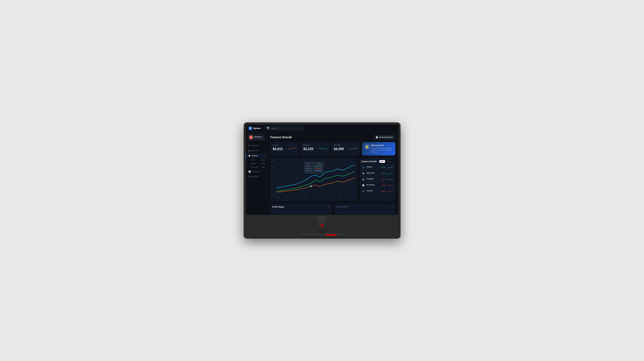  I want to click on advertising-change: +9,0%, so click(384, 173).